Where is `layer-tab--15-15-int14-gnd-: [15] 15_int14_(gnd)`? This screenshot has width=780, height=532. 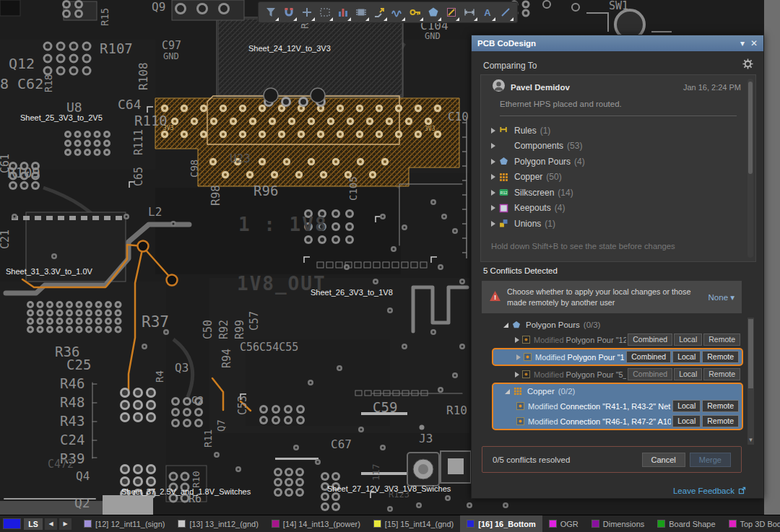
layer-tab--15-15-int14-gnd-: [15] 15_int14_(gnd) is located at coordinates (413, 524).